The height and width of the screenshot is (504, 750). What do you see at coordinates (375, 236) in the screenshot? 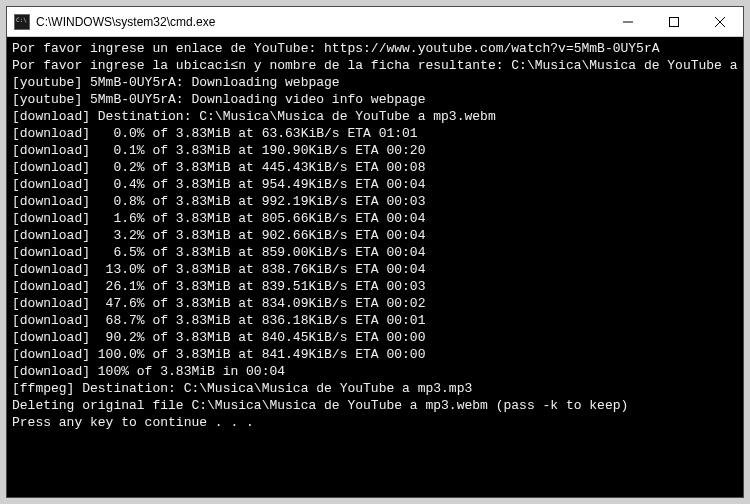
I see `terminal-line: [download] 3.2% of 3.83MiB at 902.66KiB/…` at bounding box center [375, 236].